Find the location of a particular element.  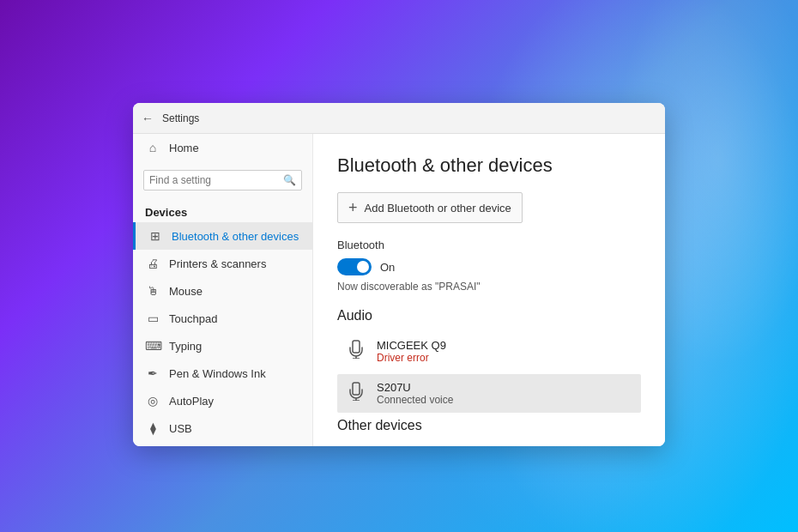

page-title: Bluetooth & other devices is located at coordinates (489, 166).